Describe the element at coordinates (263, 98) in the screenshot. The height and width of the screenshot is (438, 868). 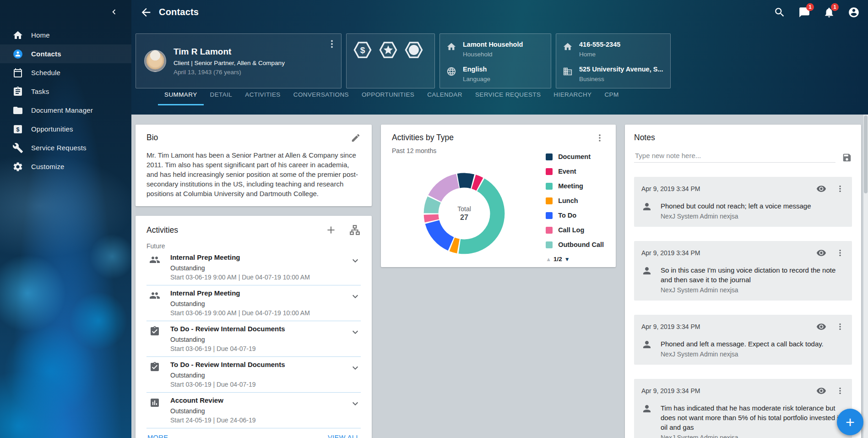
I see `tab-activities: ACTIVITIES` at that location.